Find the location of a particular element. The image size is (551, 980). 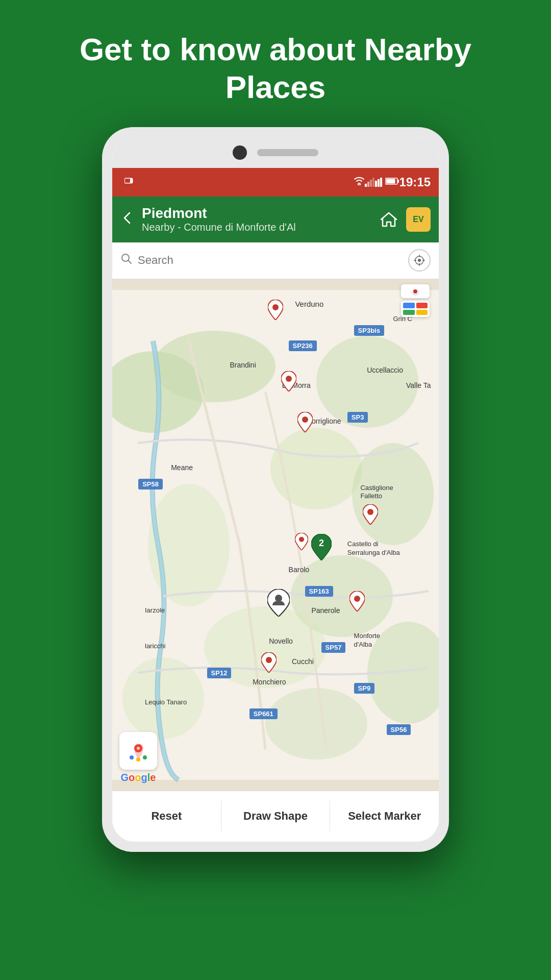

map-pin-user is located at coordinates (279, 603).